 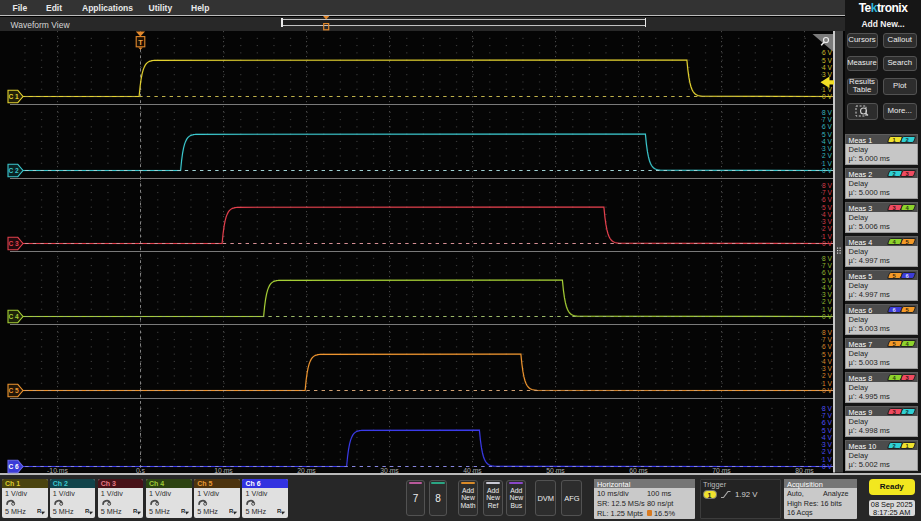 I want to click on svg-text: 60 ms, so click(x=638, y=470).